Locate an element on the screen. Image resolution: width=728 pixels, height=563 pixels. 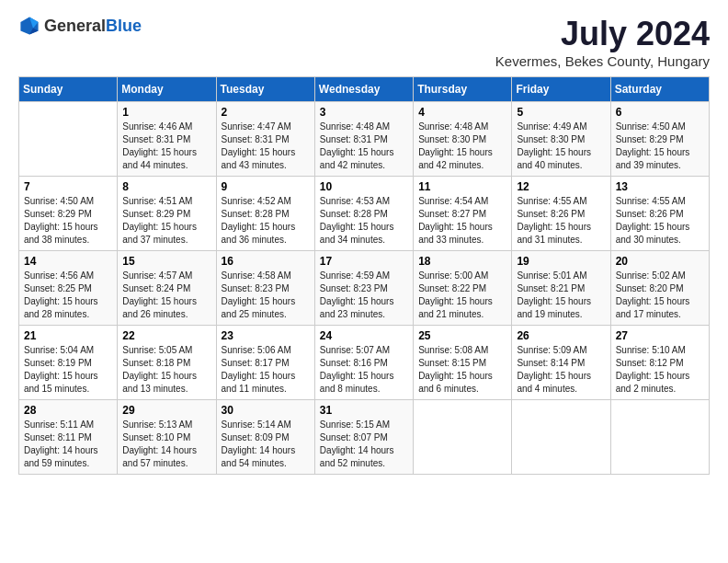
day-detail: Sunrise: 5:15 AMSunset: 8:07 PMDaylight:… is located at coordinates (364, 444).